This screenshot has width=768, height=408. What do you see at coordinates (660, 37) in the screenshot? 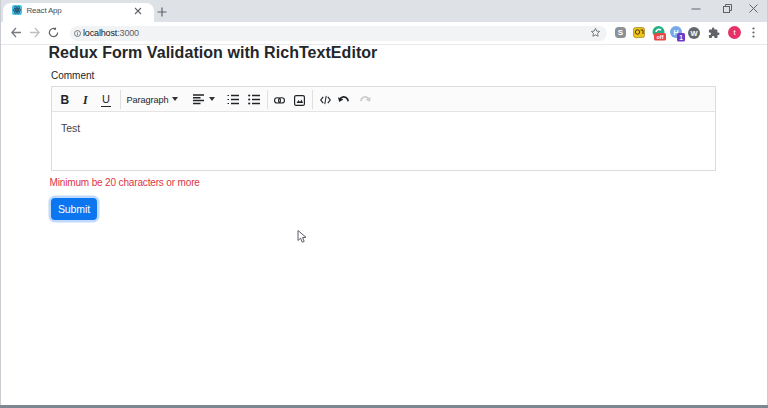
I see `svg-text: off` at bounding box center [660, 37].